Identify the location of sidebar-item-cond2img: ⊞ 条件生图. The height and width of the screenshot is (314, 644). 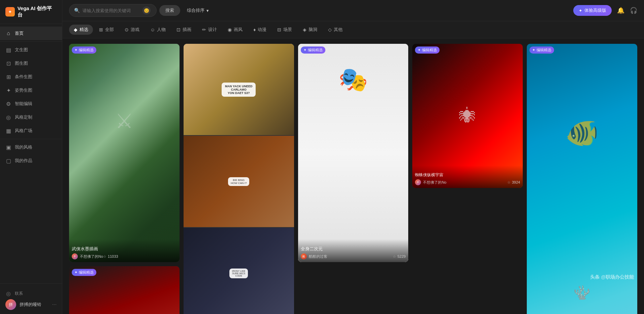
(31, 77).